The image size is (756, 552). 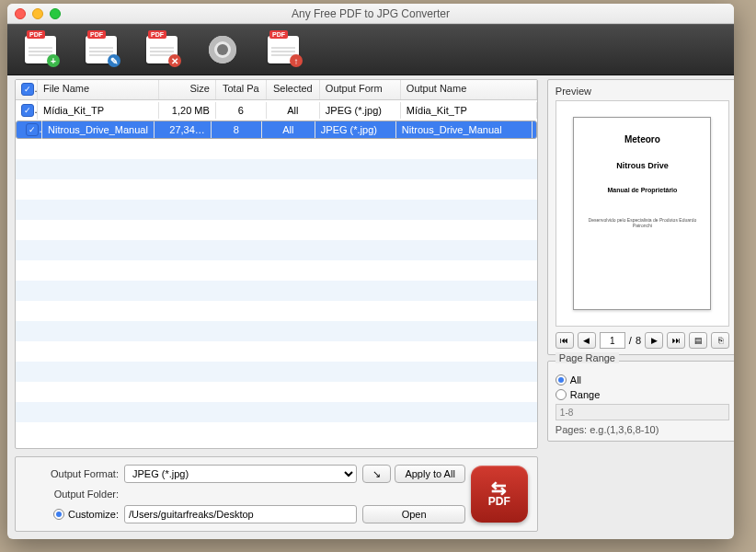 I want to click on range-input, so click(x=642, y=412).